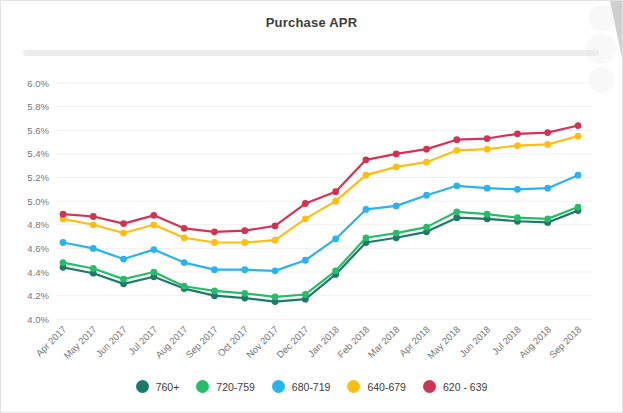 The width and height of the screenshot is (623, 413). What do you see at coordinates (202, 386) in the screenshot?
I see `legend-color-dot` at bounding box center [202, 386].